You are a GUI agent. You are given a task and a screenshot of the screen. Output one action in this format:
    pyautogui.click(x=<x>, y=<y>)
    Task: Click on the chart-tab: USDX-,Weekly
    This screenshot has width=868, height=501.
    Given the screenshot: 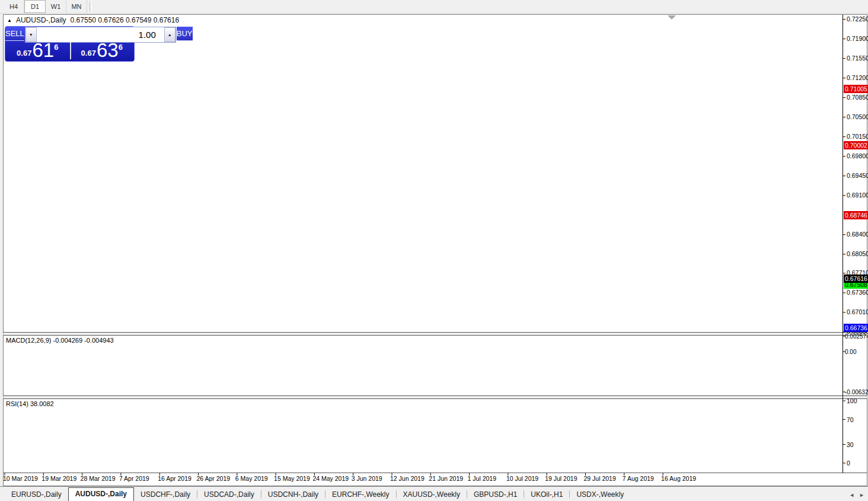 What is the action you would take?
    pyautogui.click(x=600, y=494)
    